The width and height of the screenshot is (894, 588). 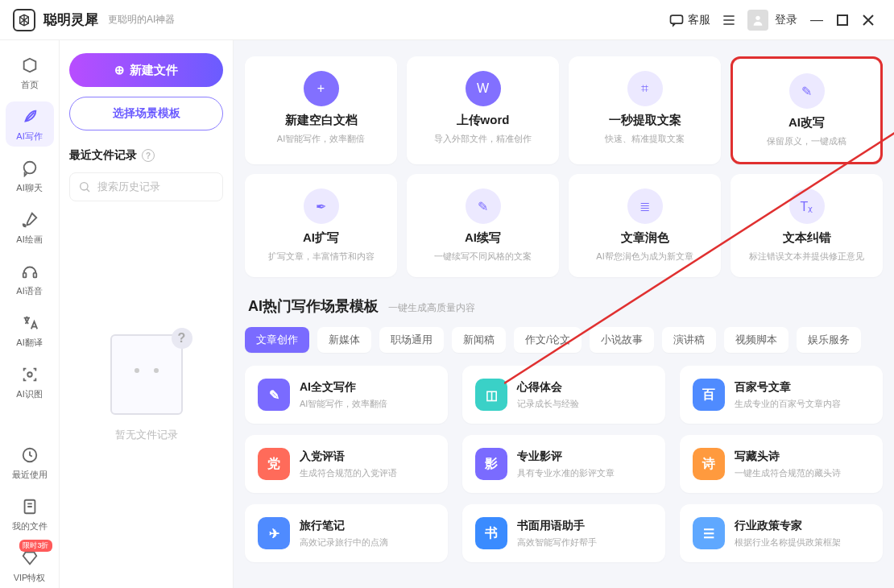 What do you see at coordinates (781, 533) in the screenshot?
I see `template-item-8: ☰ 行业政策专家 根据行业名称提供政策框架` at bounding box center [781, 533].